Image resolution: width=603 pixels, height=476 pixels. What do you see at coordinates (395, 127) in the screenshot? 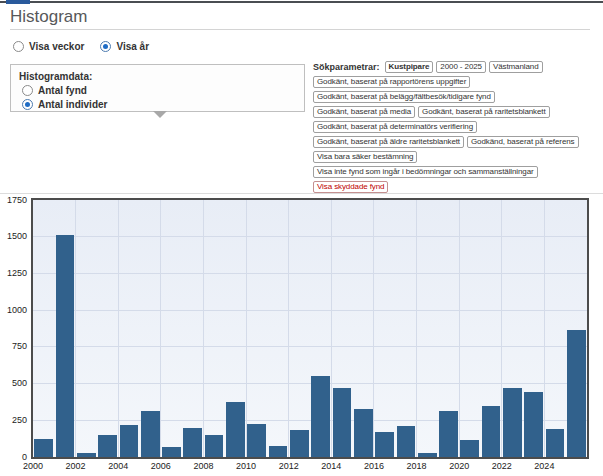
I see `search-param-tag: Godkänt, baserat på determinatörs verifi…` at bounding box center [395, 127].